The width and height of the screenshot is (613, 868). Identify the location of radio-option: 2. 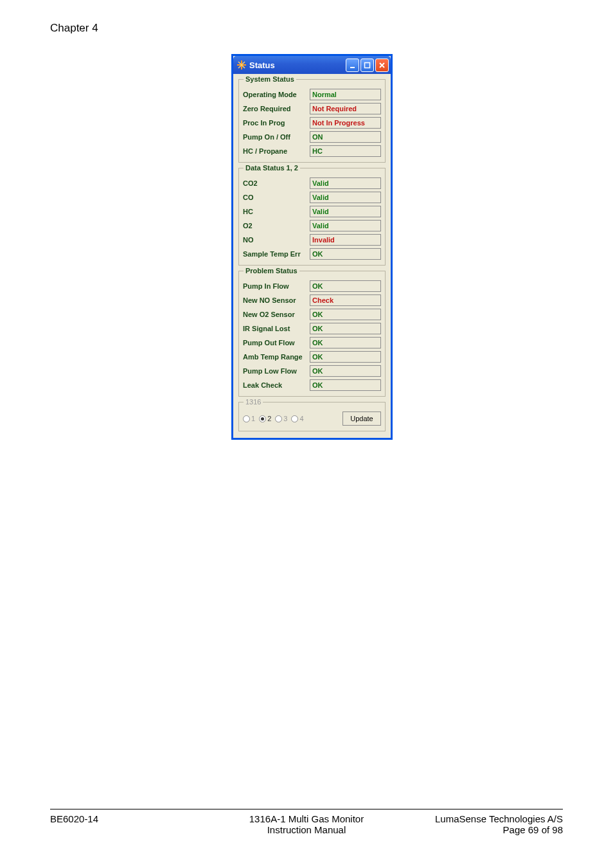
(265, 419).